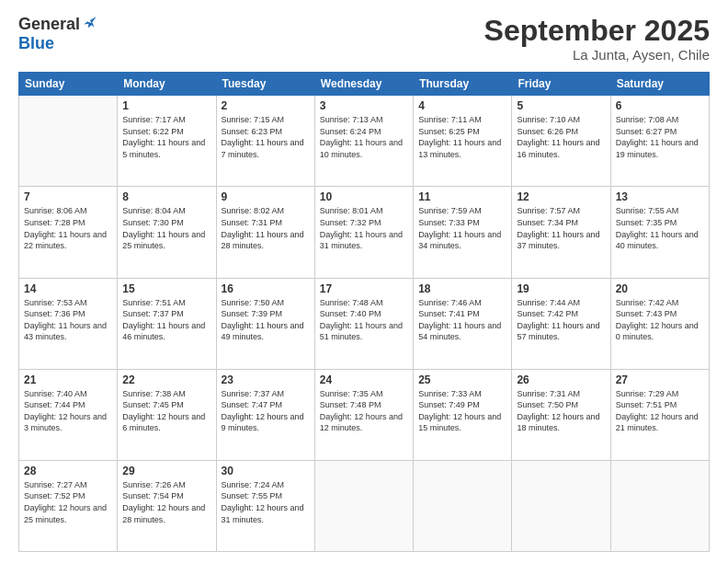 Image resolution: width=728 pixels, height=563 pixels. Describe the element at coordinates (561, 142) in the screenshot. I see `calendar-cell: 5Sunrise: 7:10 AM Sunset: 6:26 PM Daylig…` at that location.